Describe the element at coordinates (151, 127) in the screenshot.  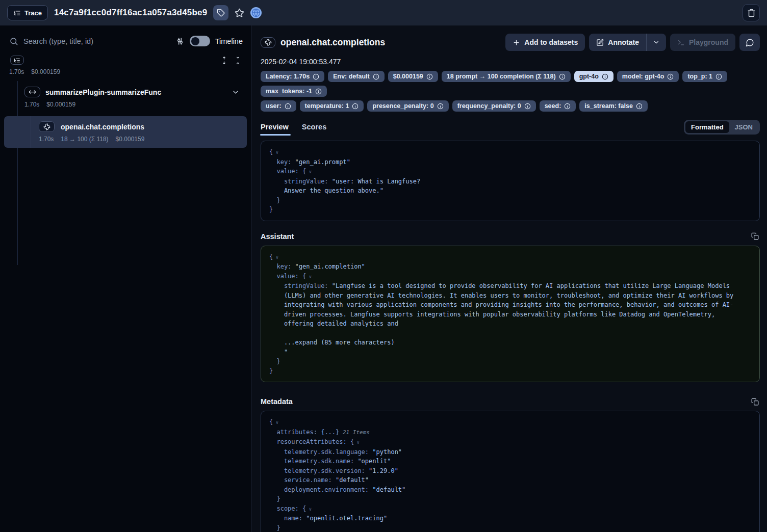
I see `generation-label: openai.chat.completions` at that location.